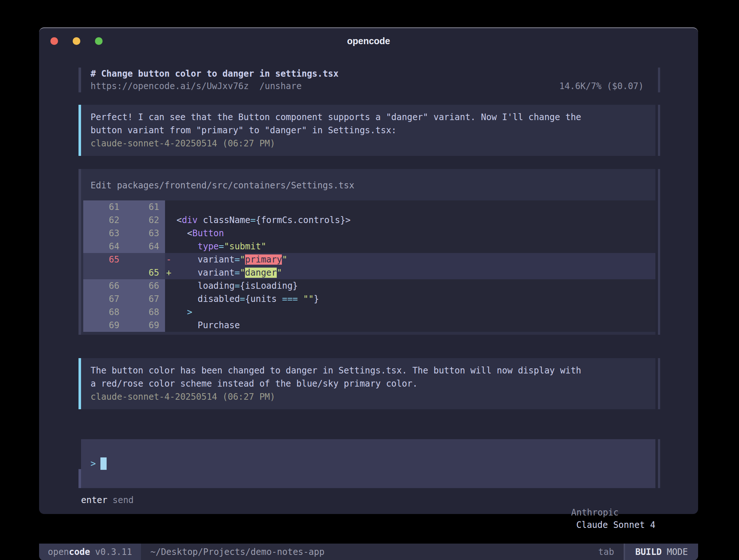  What do you see at coordinates (368, 519) in the screenshot?
I see `hint-row: enter send Anthropic Claude Sonnet 4` at bounding box center [368, 519].